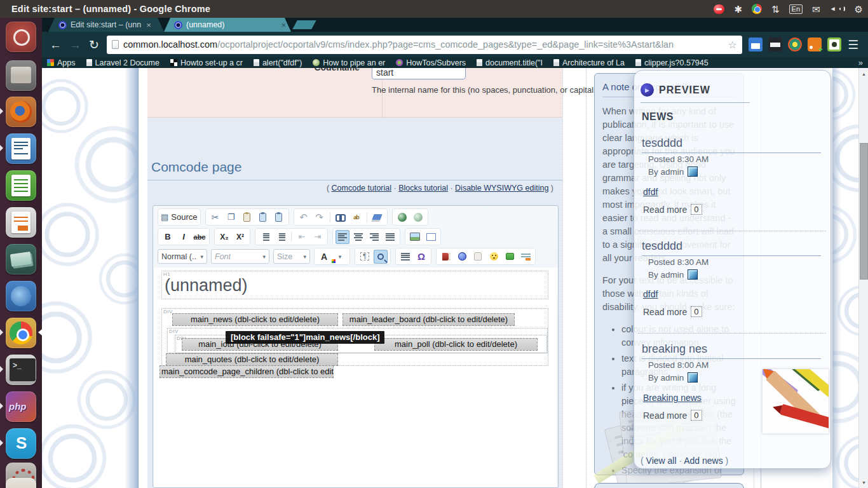 The height and width of the screenshot is (488, 868). I want to click on launcher-terminal, so click(21, 370).